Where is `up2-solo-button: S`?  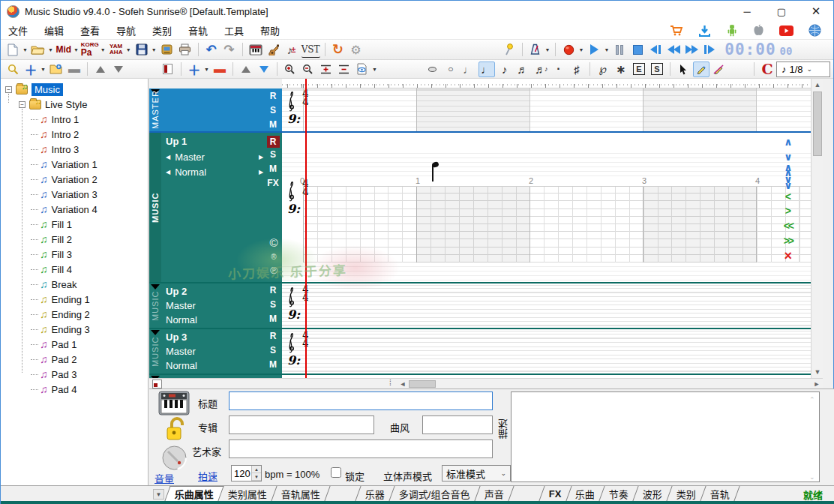 up2-solo-button: S is located at coordinates (273, 306).